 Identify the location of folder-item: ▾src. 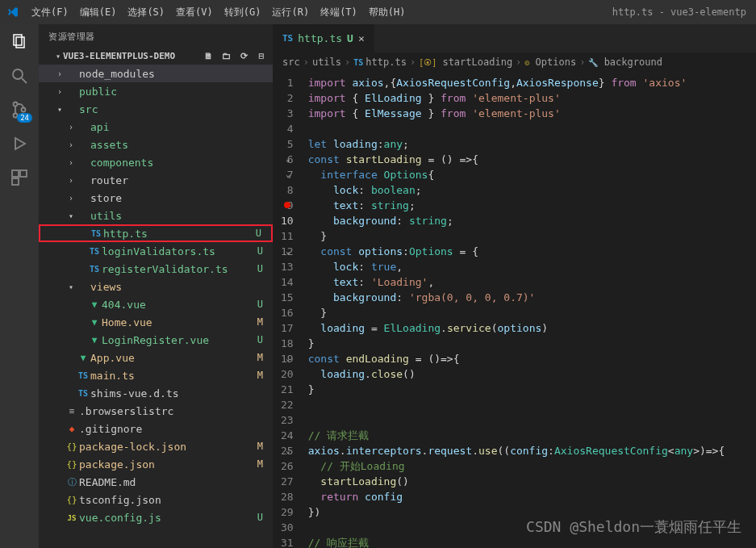
(156, 109).